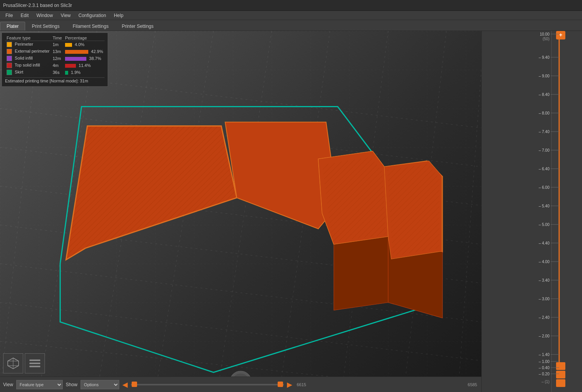 This screenshot has width=582, height=392. Describe the element at coordinates (55, 51) in the screenshot. I see `table-row: External perimeter 13m 42.9%` at that location.